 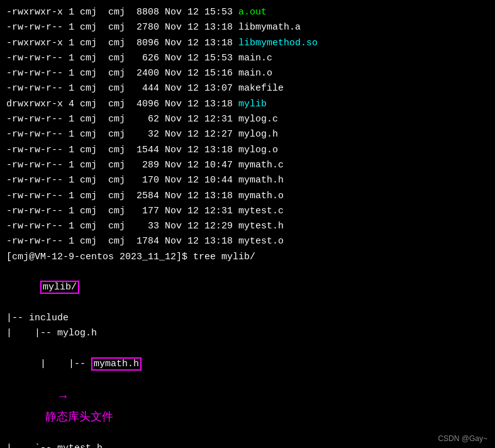 I want to click on tree-include: |-- include, so click(x=248, y=318).